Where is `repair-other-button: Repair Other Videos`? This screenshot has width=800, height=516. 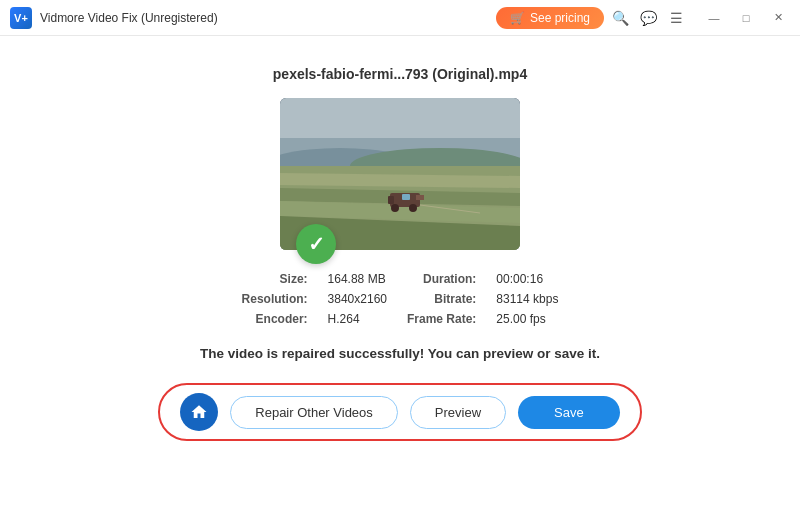
repair-other-button: Repair Other Videos is located at coordinates (314, 412).